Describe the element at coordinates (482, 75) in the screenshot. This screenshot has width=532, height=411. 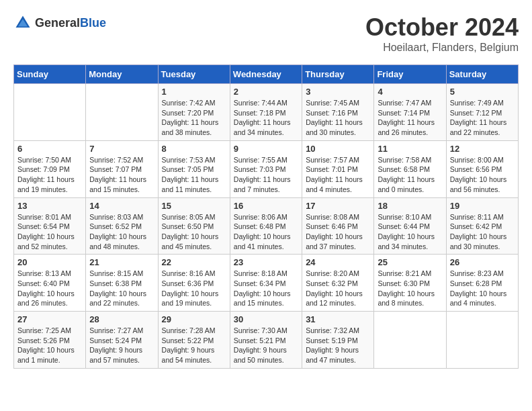
I see `column-header-saturday: Saturday` at that location.